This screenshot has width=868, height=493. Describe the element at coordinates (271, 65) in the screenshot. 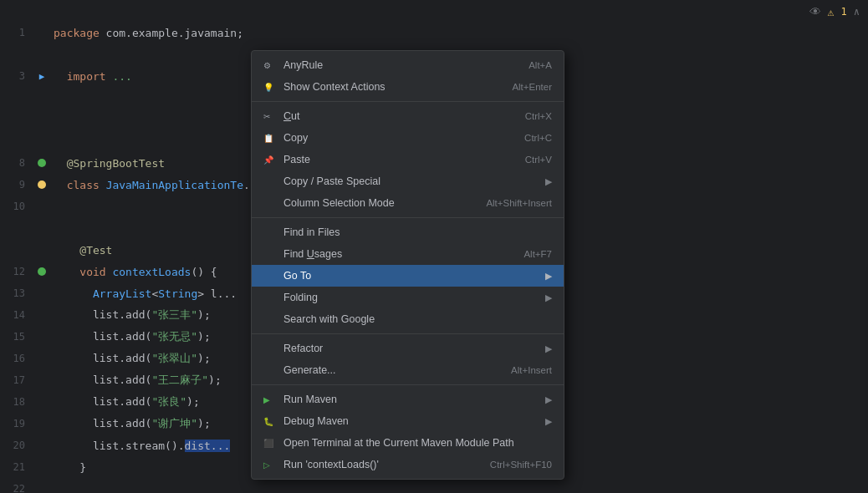

I see `anyrule-icon: ⚙` at that location.